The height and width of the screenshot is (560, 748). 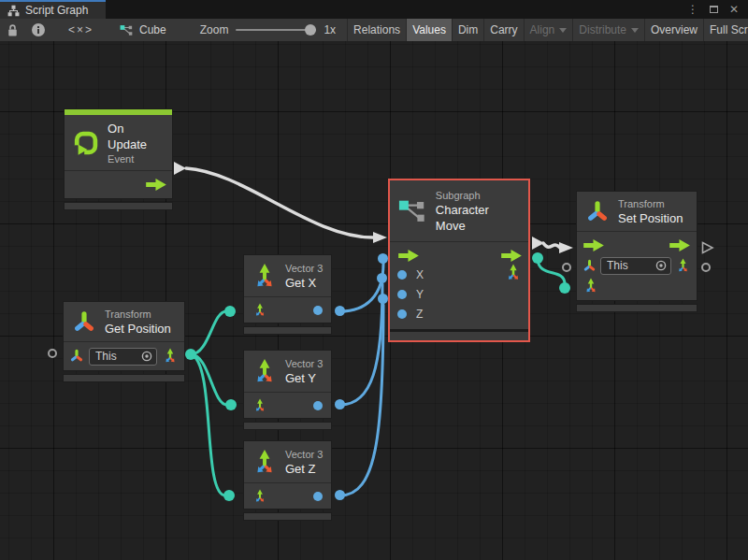 What do you see at coordinates (552, 271) in the screenshot?
I see `wire-charactermove-out-to-setposition-value` at bounding box center [552, 271].